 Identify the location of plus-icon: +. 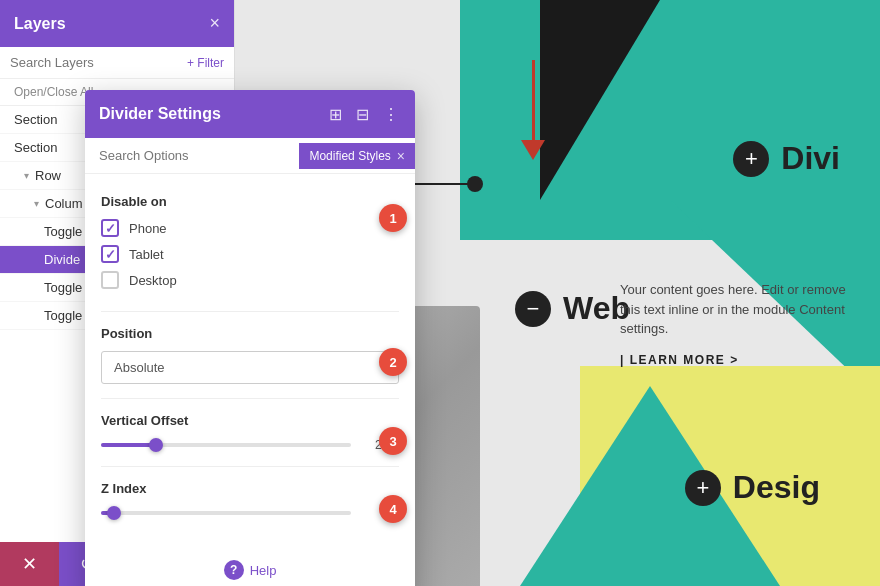
(751, 159).